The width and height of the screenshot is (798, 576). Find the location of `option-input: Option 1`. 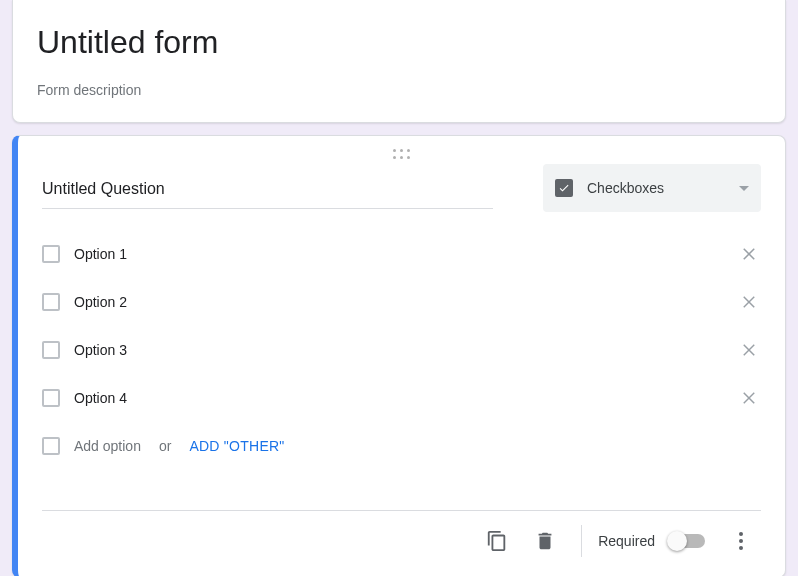

option-input: Option 1 is located at coordinates (398, 254).